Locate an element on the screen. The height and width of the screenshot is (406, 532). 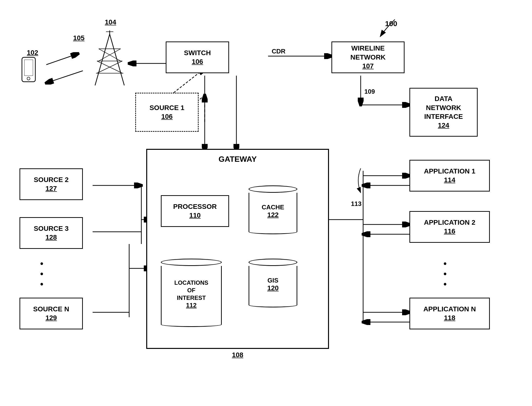
ref-109-label: 109 is located at coordinates (369, 92).